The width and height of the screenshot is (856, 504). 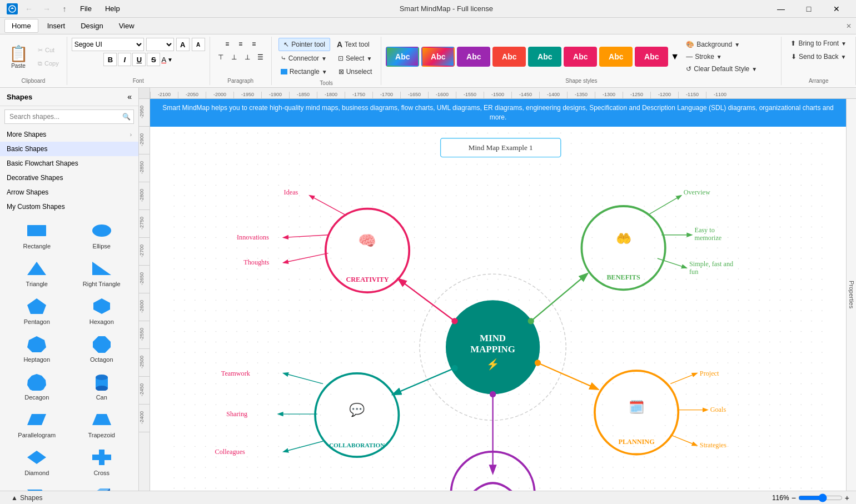 What do you see at coordinates (139, 59) in the screenshot?
I see `underline-btn: U` at bounding box center [139, 59].